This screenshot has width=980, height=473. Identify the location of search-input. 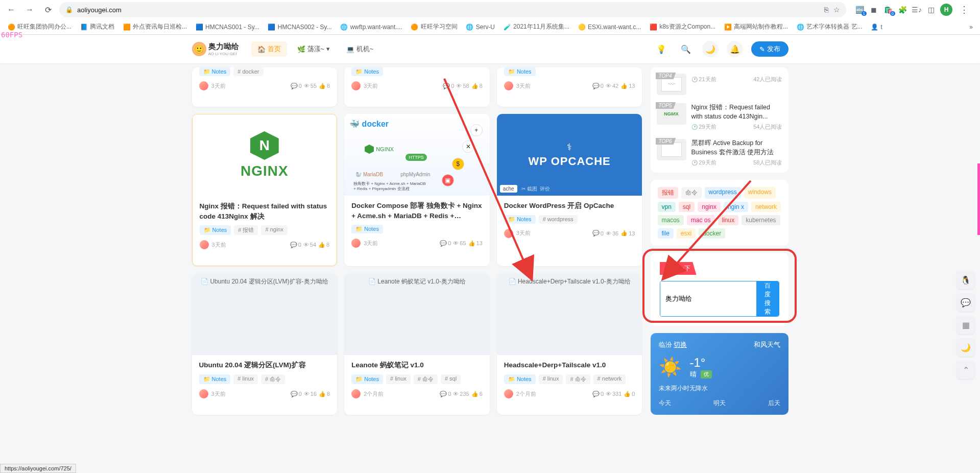
(708, 299).